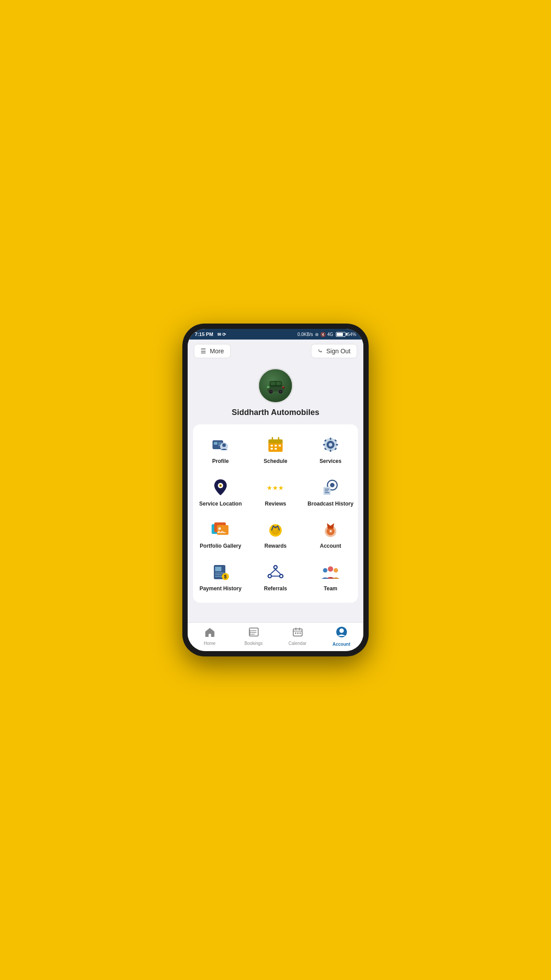 This screenshot has width=551, height=980. I want to click on bluetooth-icon: ⊛, so click(317, 335).